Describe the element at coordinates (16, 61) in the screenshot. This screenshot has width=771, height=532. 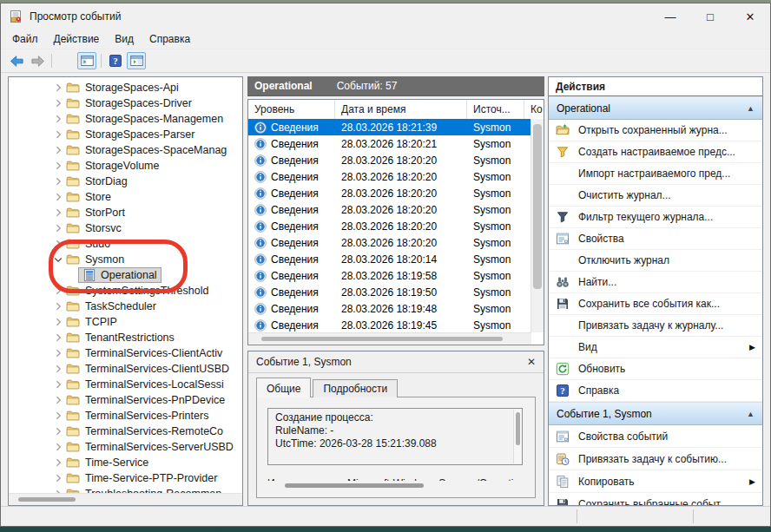
I see `back-icon` at that location.